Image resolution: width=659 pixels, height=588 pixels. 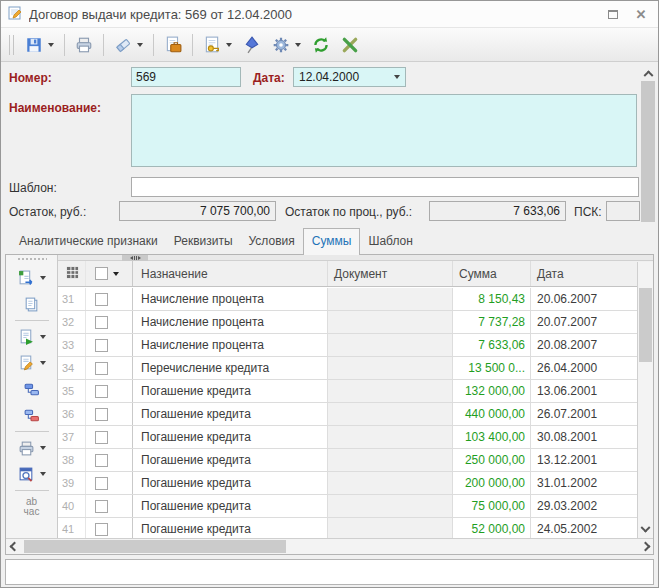 What do you see at coordinates (252, 45) in the screenshot?
I see `flag-button` at bounding box center [252, 45].